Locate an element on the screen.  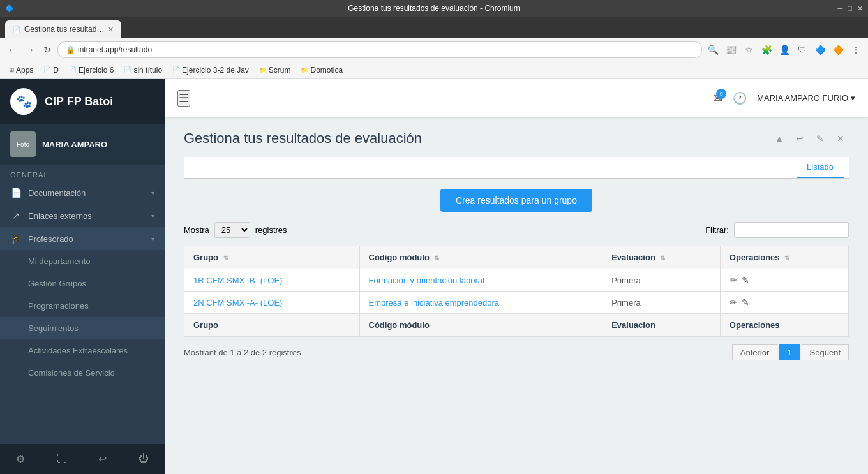
sidebar-user-name: MARIA AMPARO is located at coordinates (75, 144).